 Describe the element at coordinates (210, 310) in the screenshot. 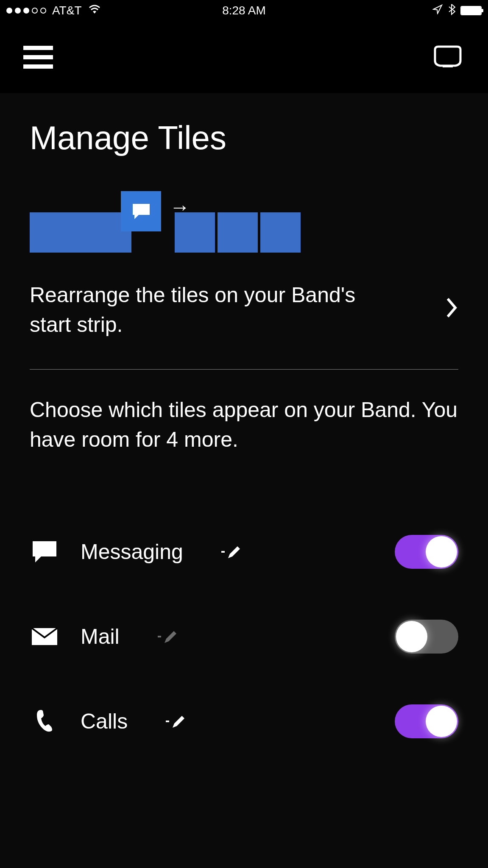

I see `rearrange-text: Rearrange the tiles on your Band's start…` at that location.